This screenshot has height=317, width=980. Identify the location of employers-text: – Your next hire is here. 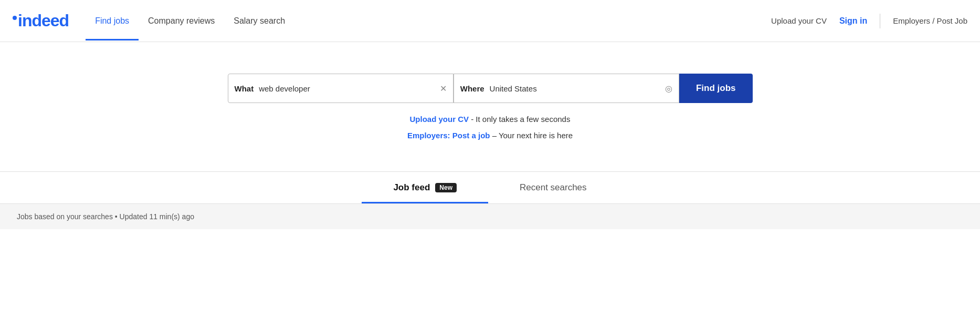
(532, 136).